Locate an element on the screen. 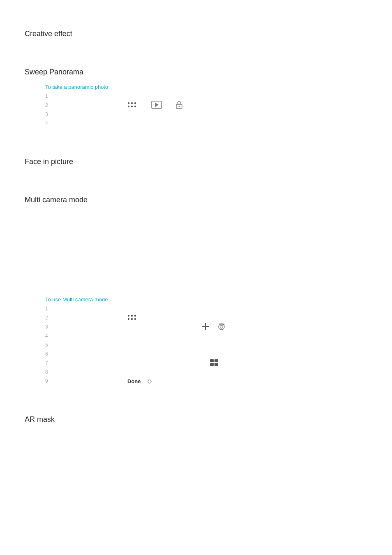 The image size is (392, 555). multi-step-num-6: 6 is located at coordinates (49, 354).